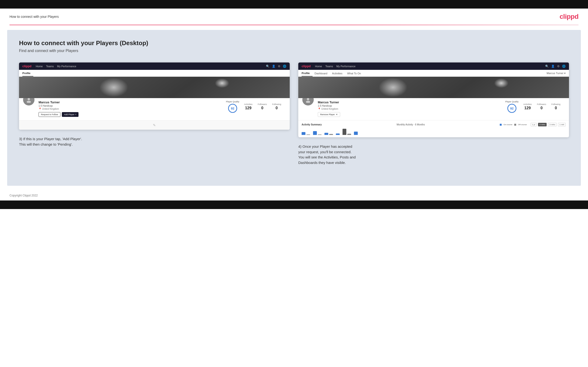 The height and width of the screenshot is (367, 588). I want to click on bar-5-off, so click(349, 134).